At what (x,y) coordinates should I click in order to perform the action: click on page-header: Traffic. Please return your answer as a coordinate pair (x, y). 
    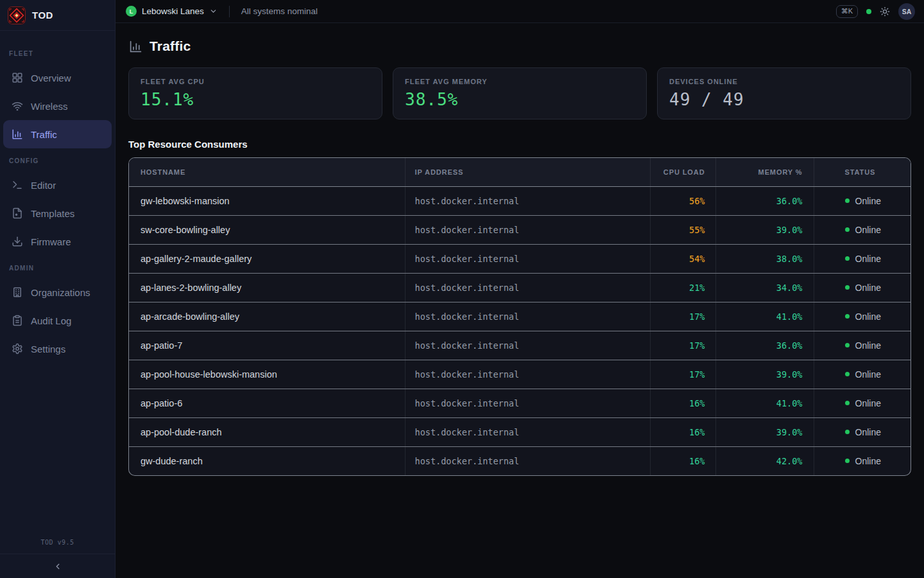
    Looking at the image, I should click on (520, 46).